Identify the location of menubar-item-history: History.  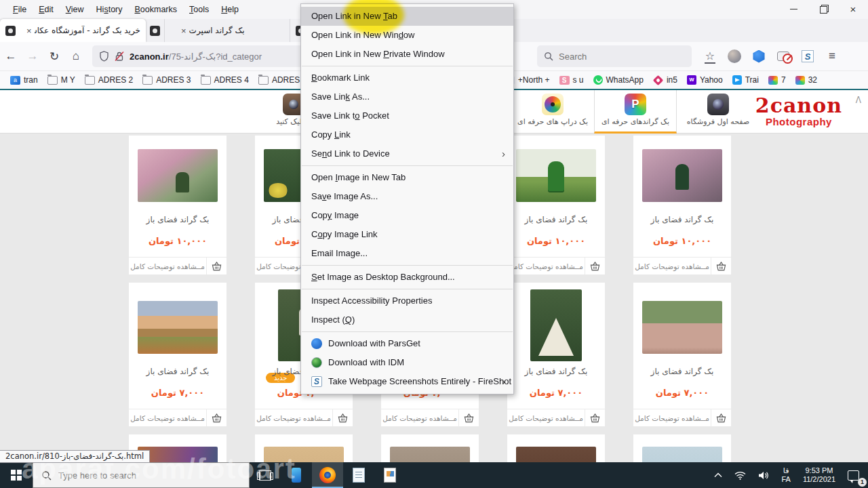
(110, 9).